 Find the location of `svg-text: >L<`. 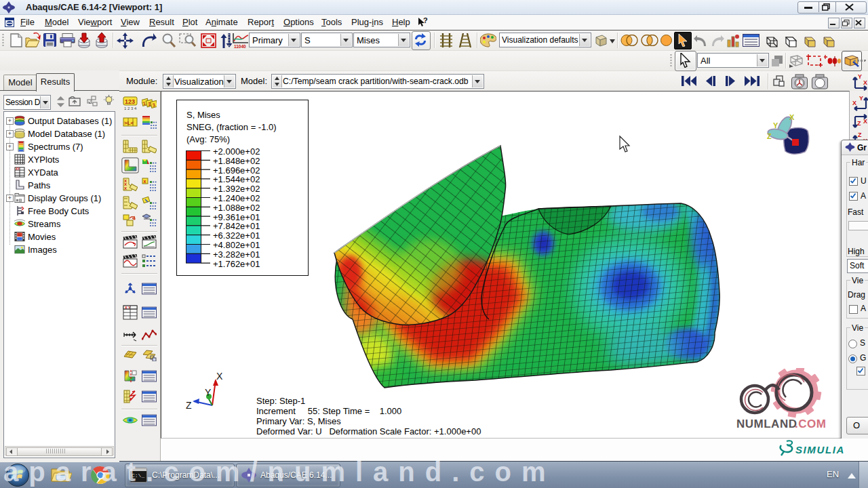

svg-text: >L< is located at coordinates (129, 123).